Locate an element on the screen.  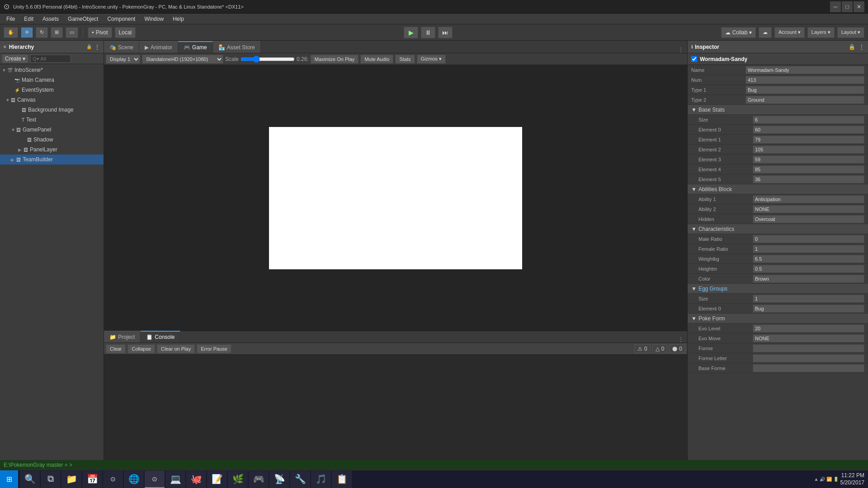
stats-button: Stats is located at coordinates (405, 59).